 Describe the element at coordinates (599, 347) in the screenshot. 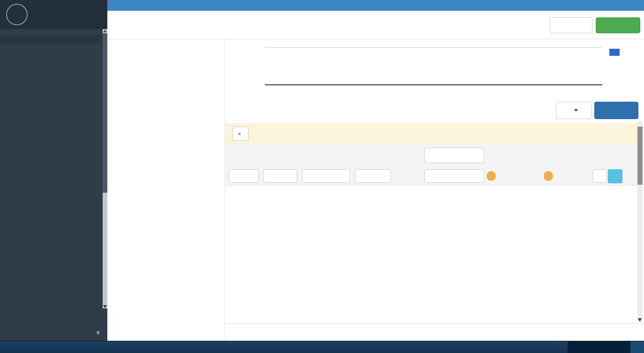

I see `taskbar-search-input` at that location.